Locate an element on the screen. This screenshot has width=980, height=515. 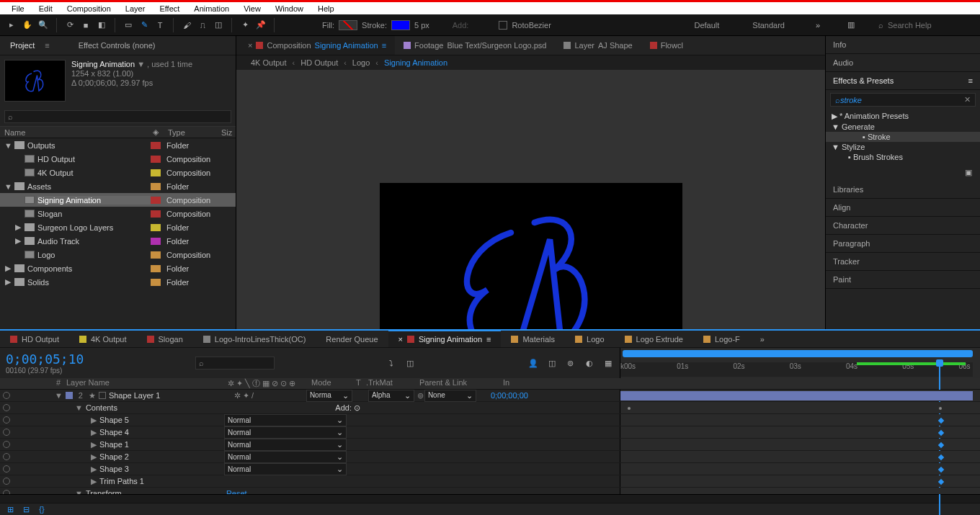
effects-presets-panel: Effects & Presets≡ is located at coordinates (903, 81).